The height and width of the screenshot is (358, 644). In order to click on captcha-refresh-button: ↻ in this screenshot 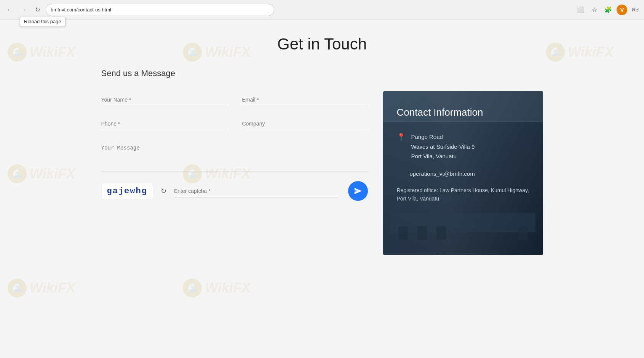, I will do `click(164, 191)`.